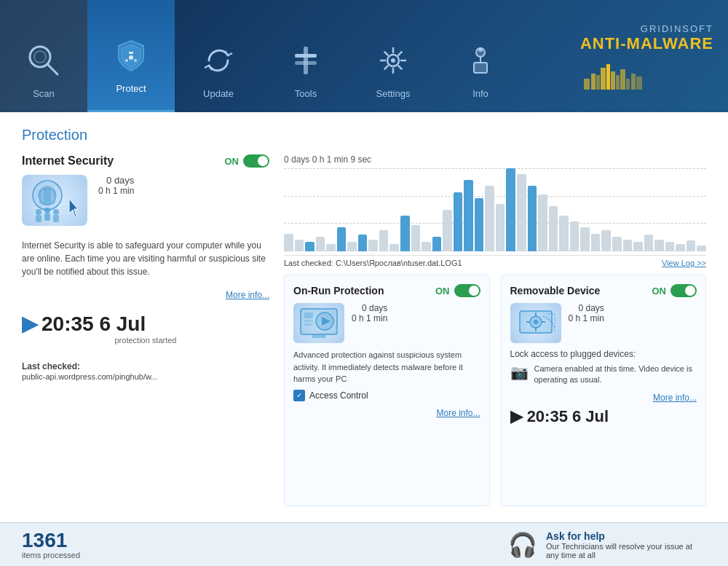 The image size is (728, 566). What do you see at coordinates (626, 545) in the screenshot?
I see `help-text: Ask for help Our Technicians will resolv…` at bounding box center [626, 545].